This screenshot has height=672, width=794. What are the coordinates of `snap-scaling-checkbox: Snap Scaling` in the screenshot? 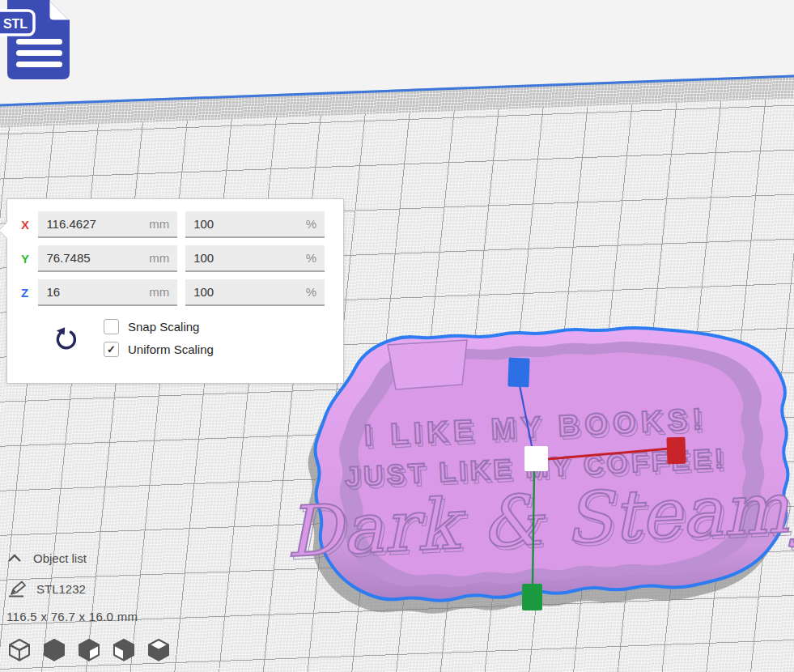 It's located at (159, 327).